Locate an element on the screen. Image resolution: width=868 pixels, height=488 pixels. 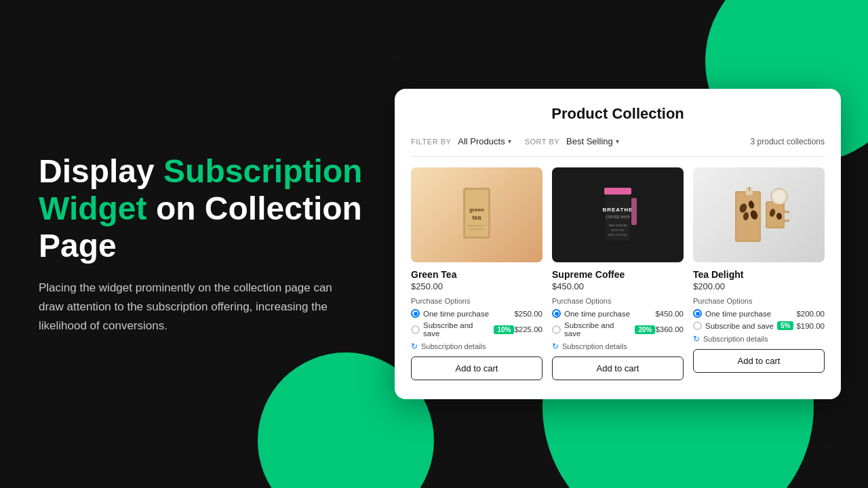
product-name-green-tea: Green Tea is located at coordinates (477, 274).